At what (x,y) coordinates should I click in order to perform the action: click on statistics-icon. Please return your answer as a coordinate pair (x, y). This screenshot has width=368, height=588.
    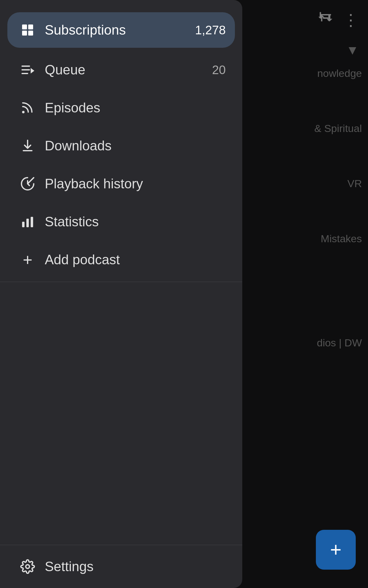
    Looking at the image, I should click on (28, 222).